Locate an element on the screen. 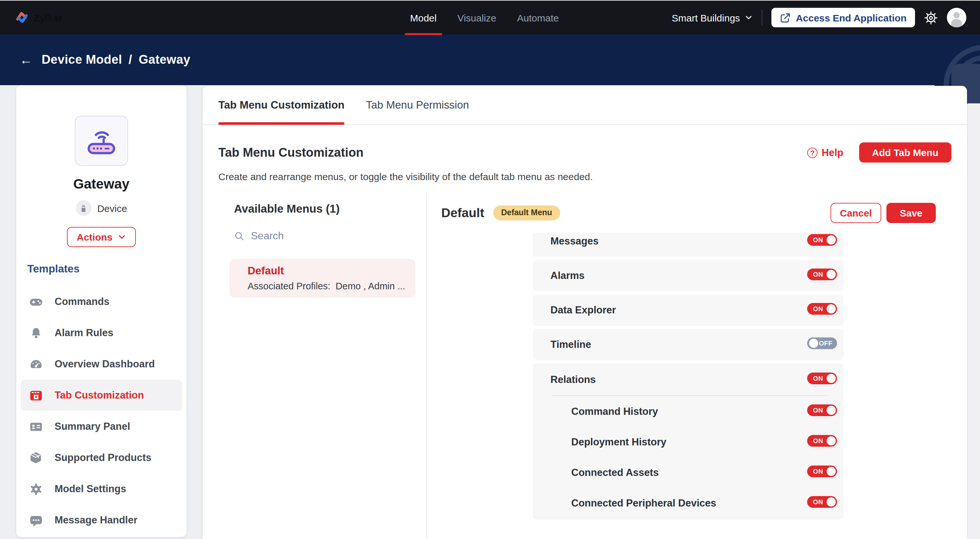 The height and width of the screenshot is (539, 980). nav-item-automate: Automate is located at coordinates (538, 18).